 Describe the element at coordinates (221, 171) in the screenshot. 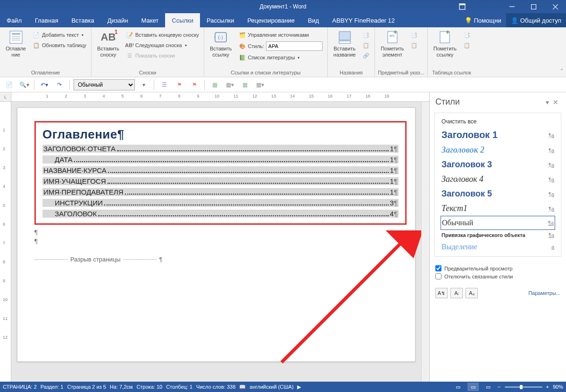

I see `toc-entry: НАЗВАНИЕ·КУРСА1` at that location.